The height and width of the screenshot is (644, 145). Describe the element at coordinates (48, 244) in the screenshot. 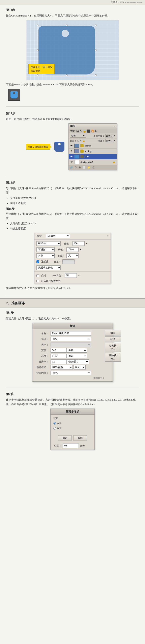

I see `format-select: PNG-8` at that location.